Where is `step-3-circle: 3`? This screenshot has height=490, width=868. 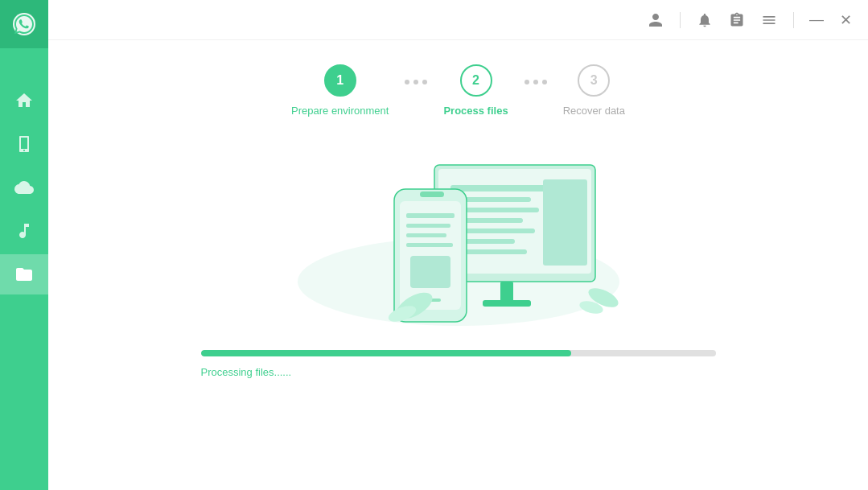 step-3-circle: 3 is located at coordinates (594, 80).